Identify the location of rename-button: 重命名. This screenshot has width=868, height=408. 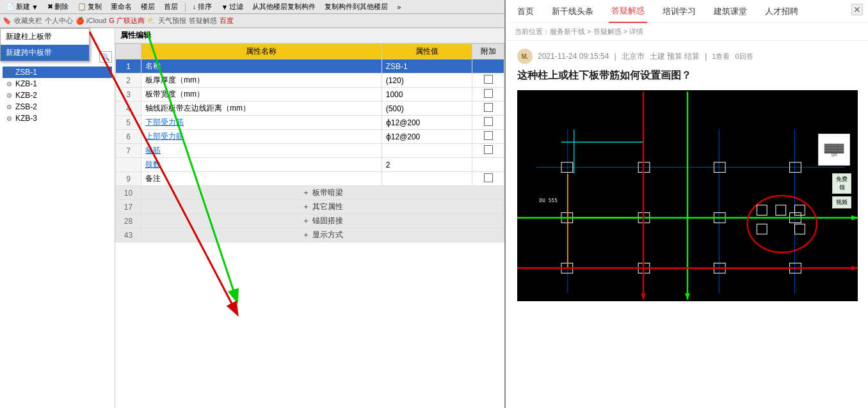
(122, 6).